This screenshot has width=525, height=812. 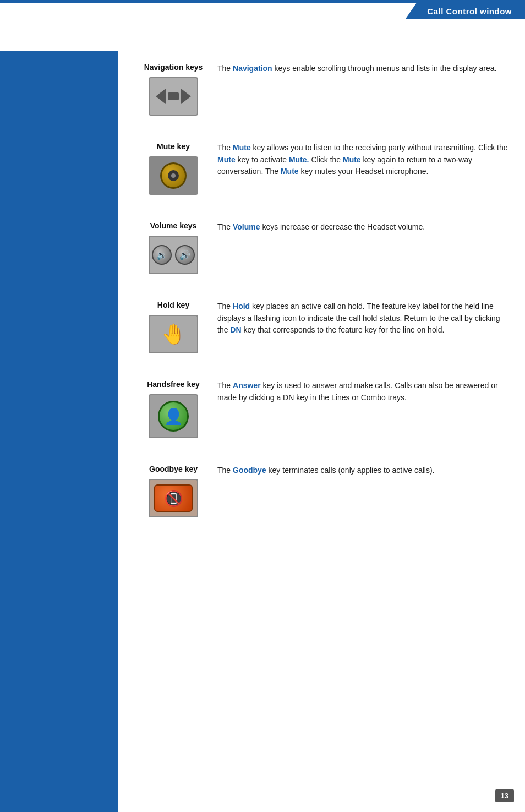 I want to click on section-left-mute: Mute key, so click(x=173, y=168).